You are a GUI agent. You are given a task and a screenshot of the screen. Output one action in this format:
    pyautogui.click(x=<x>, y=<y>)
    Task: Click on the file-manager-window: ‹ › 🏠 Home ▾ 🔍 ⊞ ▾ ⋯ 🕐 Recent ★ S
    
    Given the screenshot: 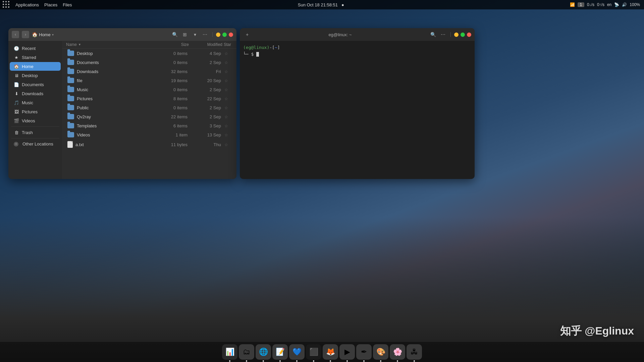 What is the action you would take?
    pyautogui.click(x=122, y=104)
    